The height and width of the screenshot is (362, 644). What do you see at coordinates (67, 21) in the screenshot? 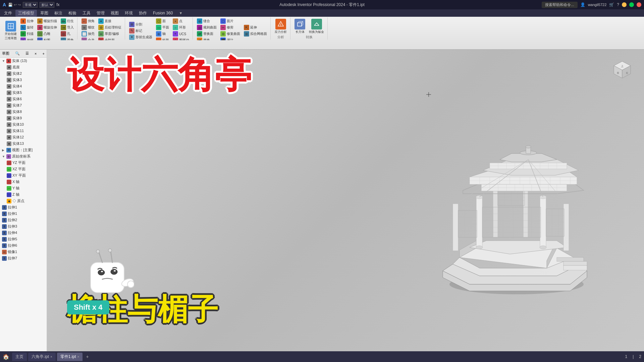
I see `ribbon-btn-derive: ⟴ 衍生` at bounding box center [67, 21].